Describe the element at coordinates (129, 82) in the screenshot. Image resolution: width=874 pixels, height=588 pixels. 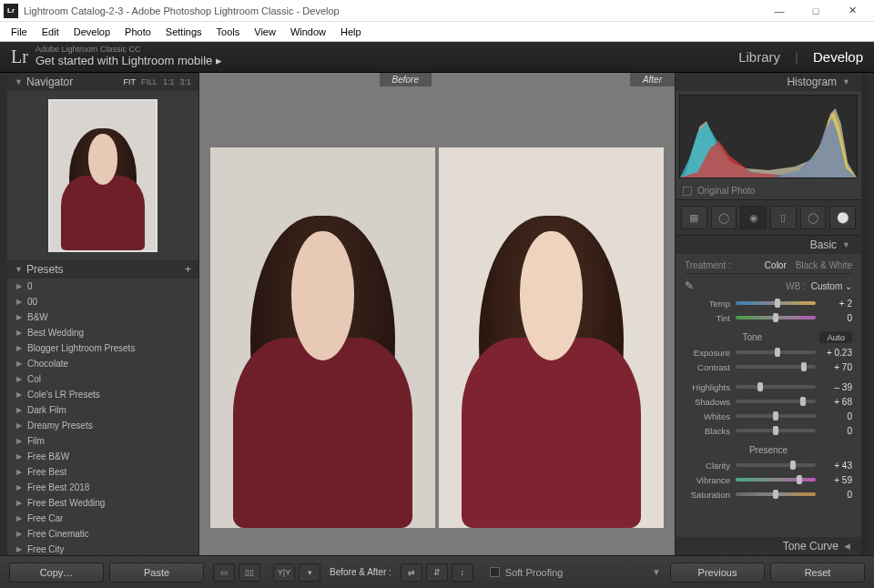
I see `nav-zoom-fit: FIT` at that location.